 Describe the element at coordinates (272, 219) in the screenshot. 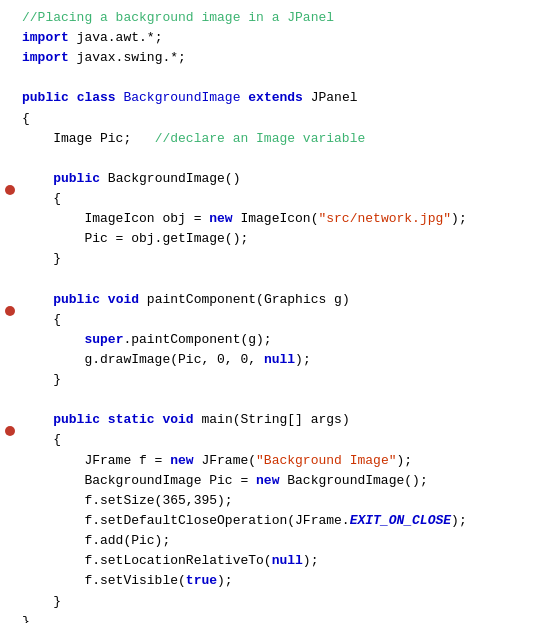

I see `code-line: ImageIcon obj = new ImageIcon("src/netwo…` at that location.